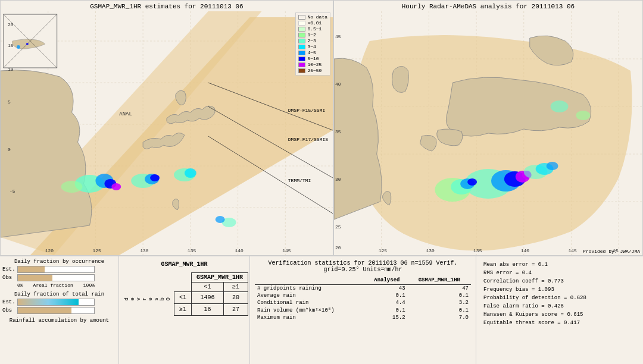 This screenshot has height=364, width=643. Describe the element at coordinates (439, 288) in the screenshot. I see `stats-gsmap-0: 47` at that location.